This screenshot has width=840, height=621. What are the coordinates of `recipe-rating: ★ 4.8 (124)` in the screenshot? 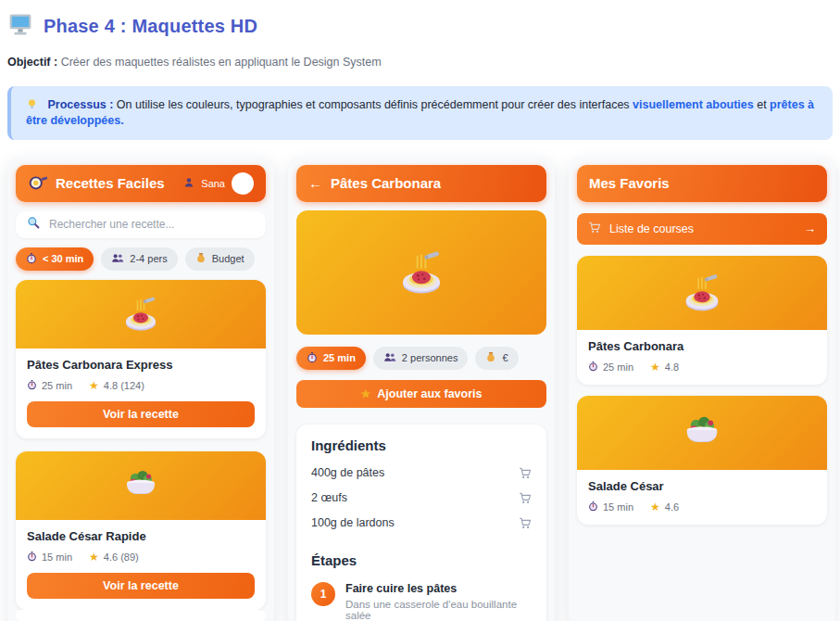 It's located at (117, 386).